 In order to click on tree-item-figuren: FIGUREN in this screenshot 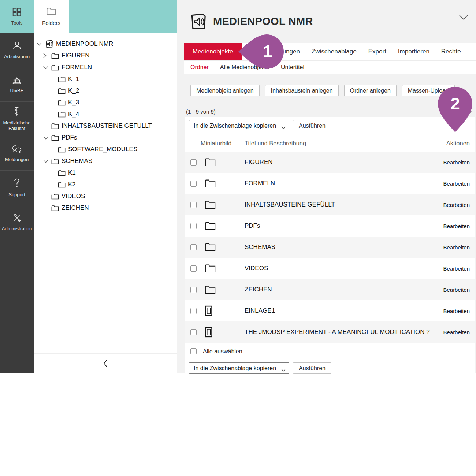, I will do `click(105, 56)`.